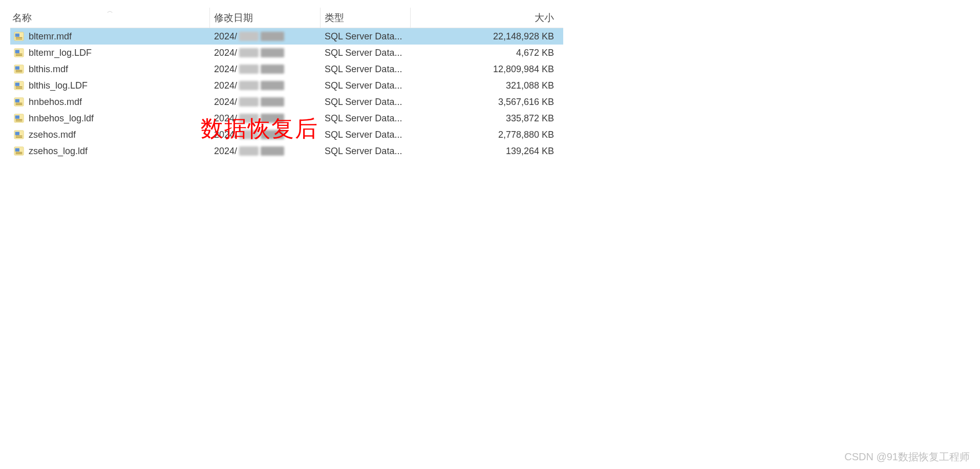 This screenshot has width=980, height=469. Describe the element at coordinates (484, 53) in the screenshot. I see `file-size: 4,672 KB` at that location.